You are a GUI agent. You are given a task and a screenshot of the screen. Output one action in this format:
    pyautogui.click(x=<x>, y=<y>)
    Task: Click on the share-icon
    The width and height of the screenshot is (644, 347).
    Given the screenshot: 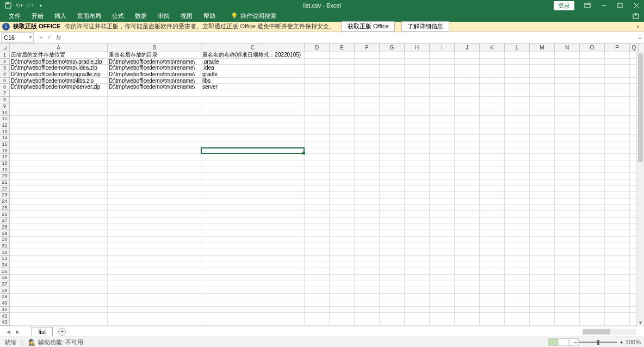 What is the action you would take?
    pyautogui.click(x=636, y=16)
    